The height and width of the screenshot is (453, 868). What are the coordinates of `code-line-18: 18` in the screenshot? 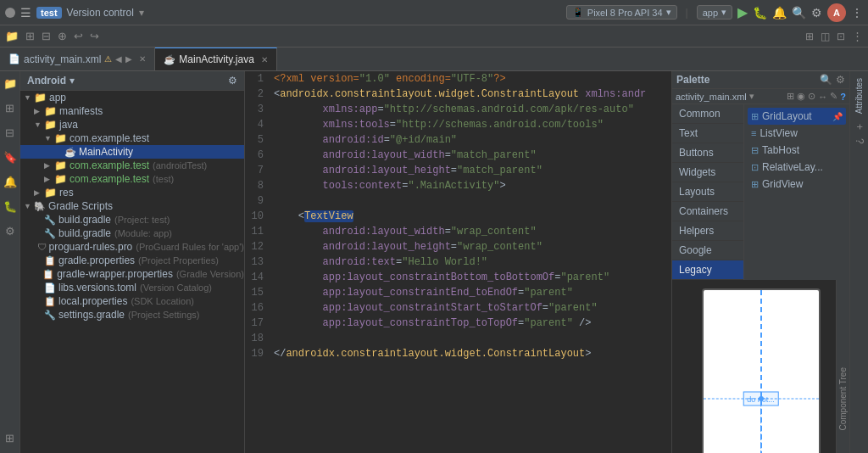 It's located at (458, 338).